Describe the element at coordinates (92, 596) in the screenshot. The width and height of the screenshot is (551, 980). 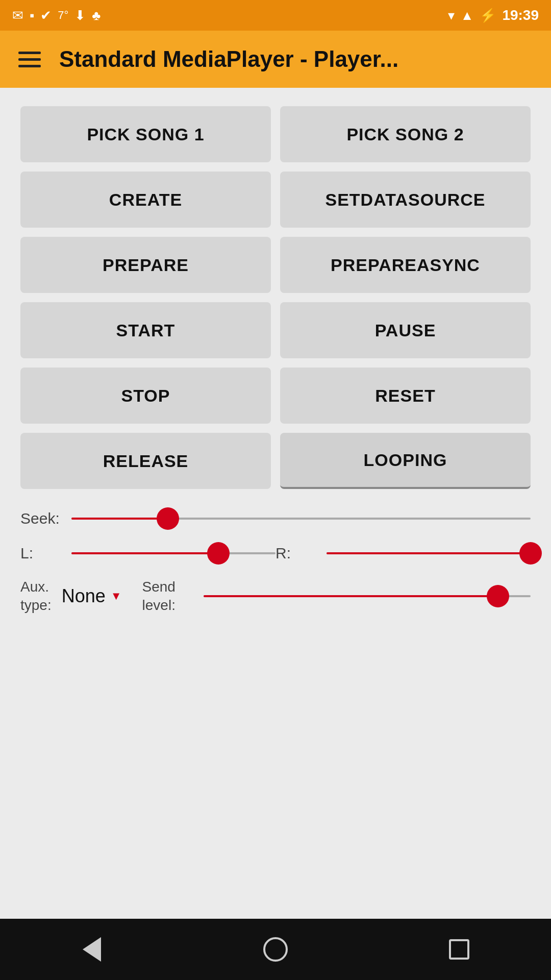
I see `aux-type-dropdown: None ▼` at that location.